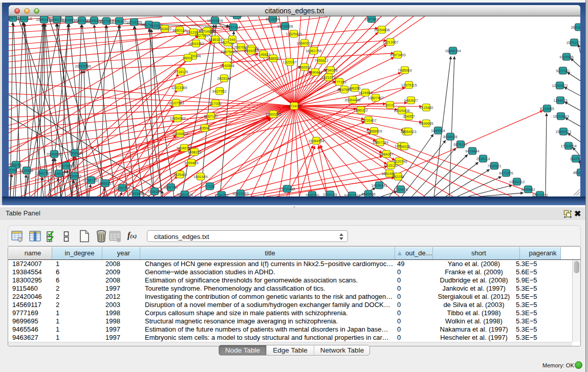 The width and height of the screenshot is (588, 372). Describe the element at coordinates (105, 183) in the screenshot. I see `svg-text: 10958117` at that location.